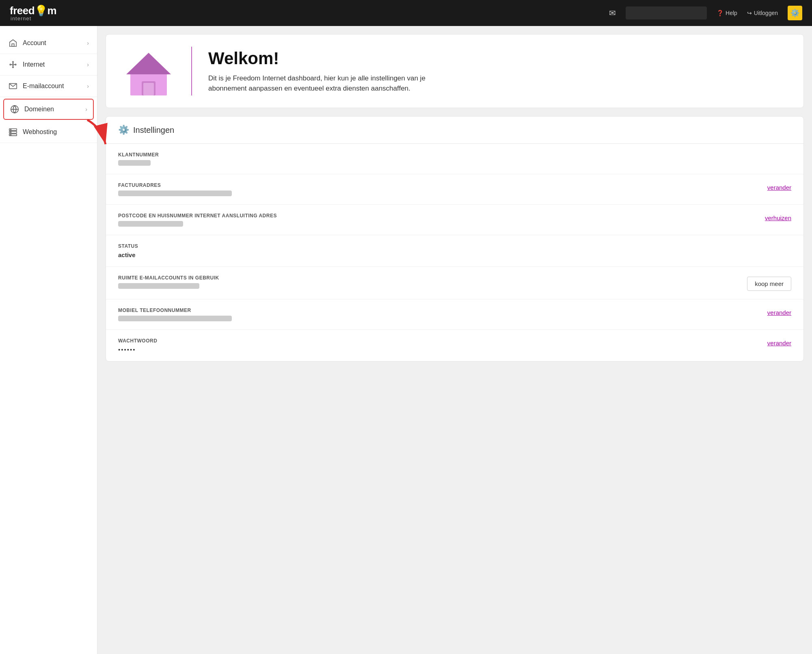  Describe the element at coordinates (438, 345) in the screenshot. I see `settings-field-wachtwoord: WACHTWOORD ••••••` at that location.